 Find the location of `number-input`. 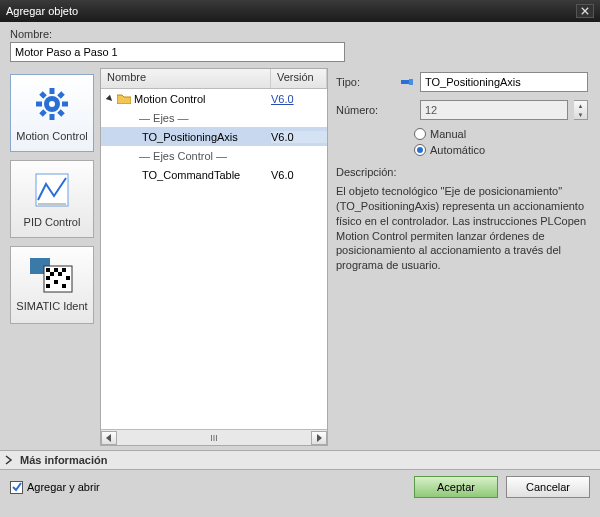

number-input is located at coordinates (494, 110).